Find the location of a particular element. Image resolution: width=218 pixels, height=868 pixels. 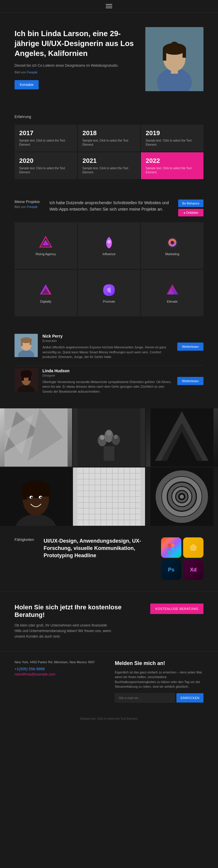

exp-year-2019: 2019 is located at coordinates (172, 133).